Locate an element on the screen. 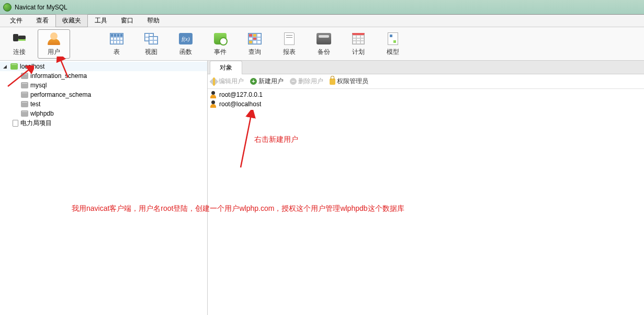 The image size is (644, 315). plug-icon is located at coordinates (19, 39).